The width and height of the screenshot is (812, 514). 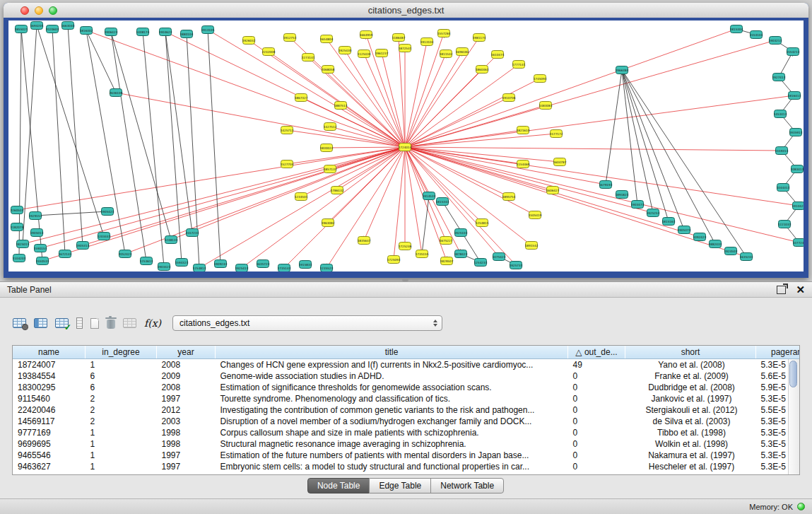 What do you see at coordinates (107, 212) in the screenshot?
I see `network-node: 1905423` at bounding box center [107, 212].